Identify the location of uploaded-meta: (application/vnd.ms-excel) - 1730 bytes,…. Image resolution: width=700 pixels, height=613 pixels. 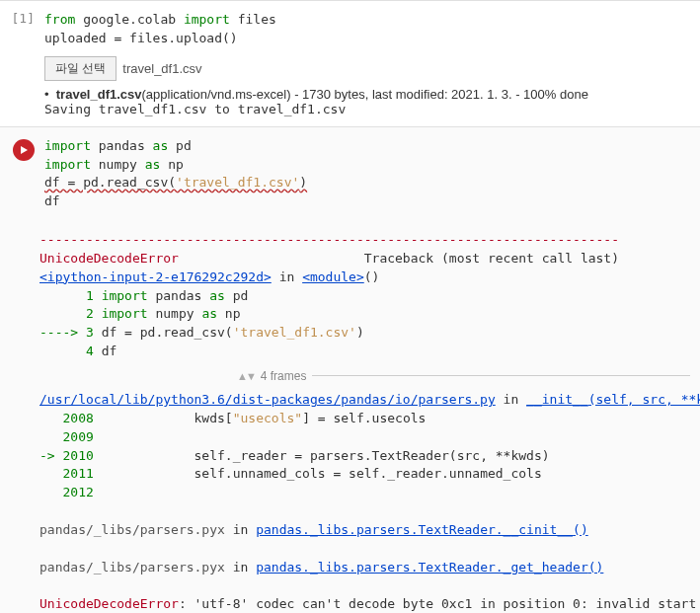
(365, 95).